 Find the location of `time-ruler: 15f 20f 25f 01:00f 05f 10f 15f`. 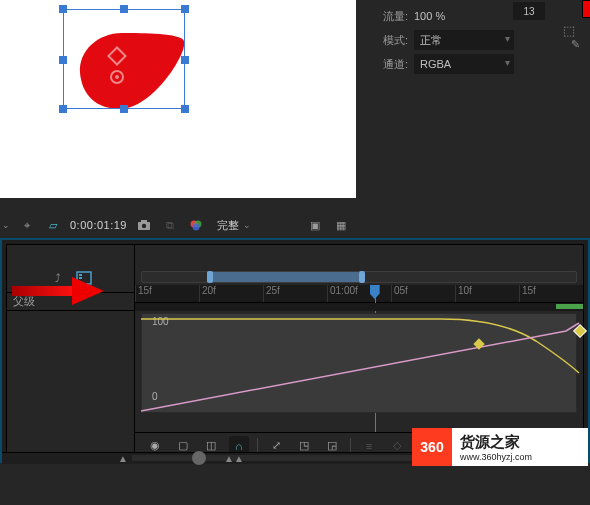

time-ruler: 15f 20f 25f 01:00f 05f 10f 15f is located at coordinates (359, 294).